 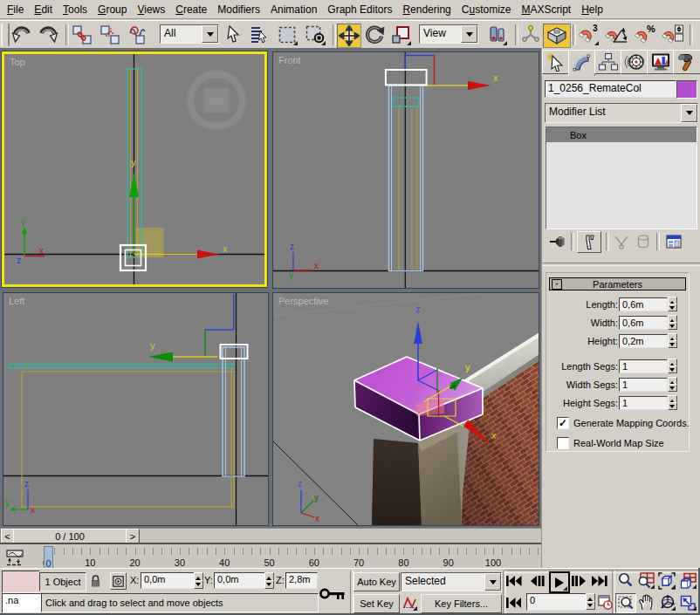 I want to click on current-frame-marker: 0, so click(x=49, y=558).